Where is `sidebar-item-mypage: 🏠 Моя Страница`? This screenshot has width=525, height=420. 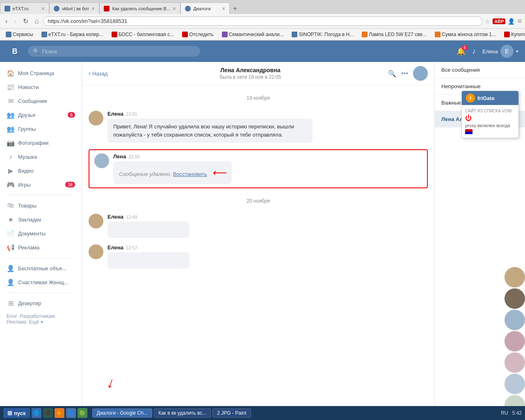
sidebar-item-mypage: 🏠 Моя Страница is located at coordinates (41, 73).